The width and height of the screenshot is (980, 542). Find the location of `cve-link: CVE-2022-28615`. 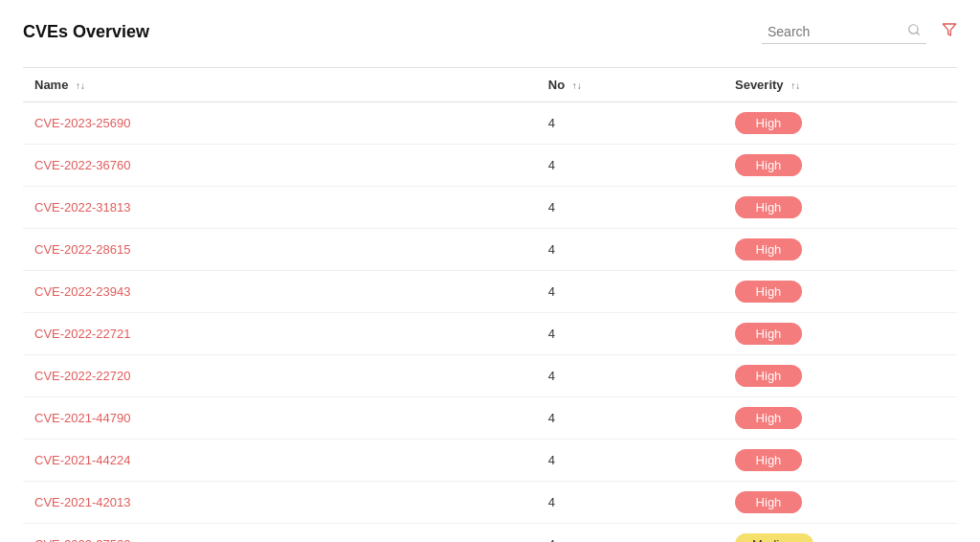

cve-link: CVE-2022-28615 is located at coordinates (82, 249).